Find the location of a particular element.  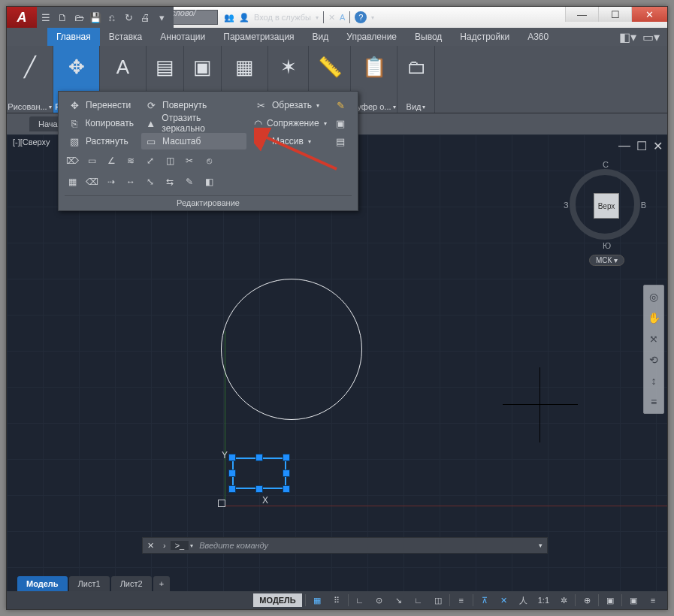

qat-dropdown-icon: ▾ is located at coordinates (162, 17).